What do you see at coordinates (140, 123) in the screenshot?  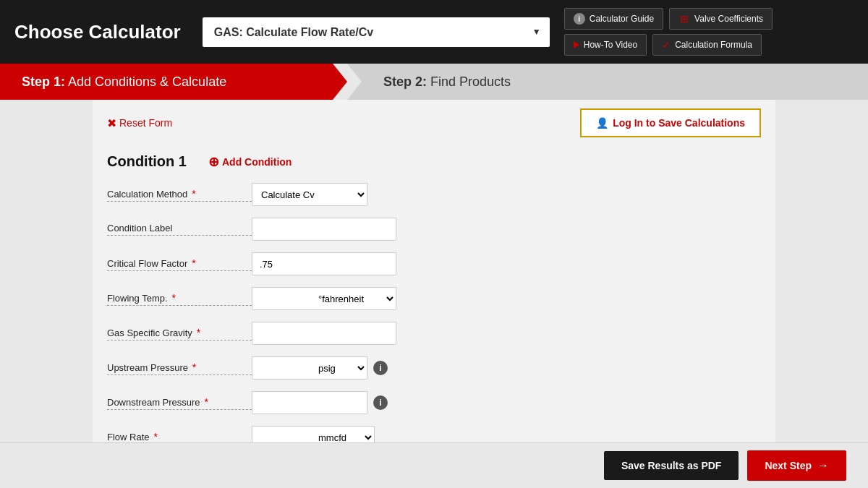 I see `reset-form-button: ✖ Reset Form` at bounding box center [140, 123].